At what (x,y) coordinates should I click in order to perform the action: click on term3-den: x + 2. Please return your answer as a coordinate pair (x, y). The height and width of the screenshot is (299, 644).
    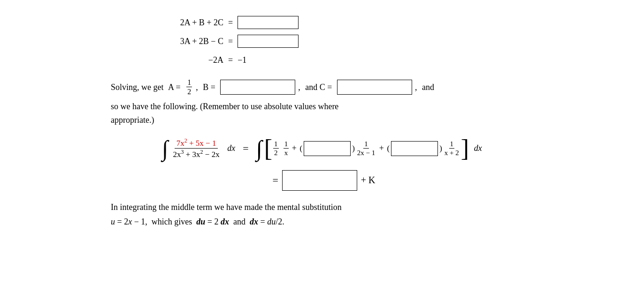
    Looking at the image, I should click on (452, 153).